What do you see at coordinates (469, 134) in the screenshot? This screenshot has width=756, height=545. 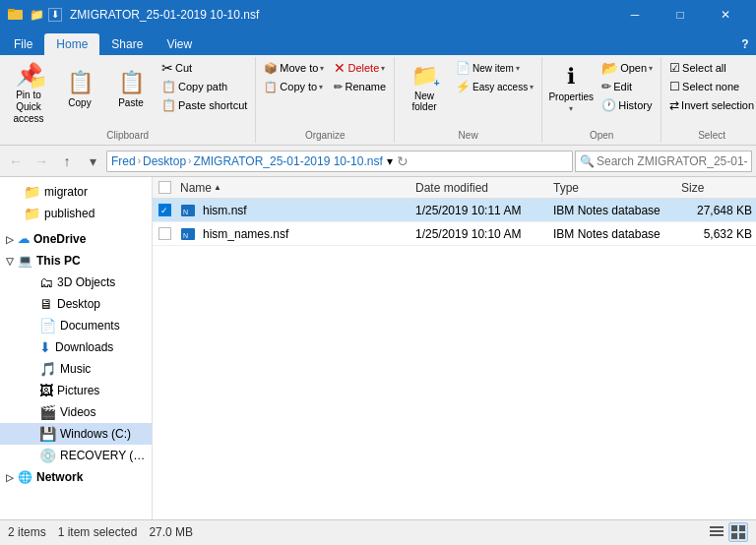 I see `new-label: New` at bounding box center [469, 134].